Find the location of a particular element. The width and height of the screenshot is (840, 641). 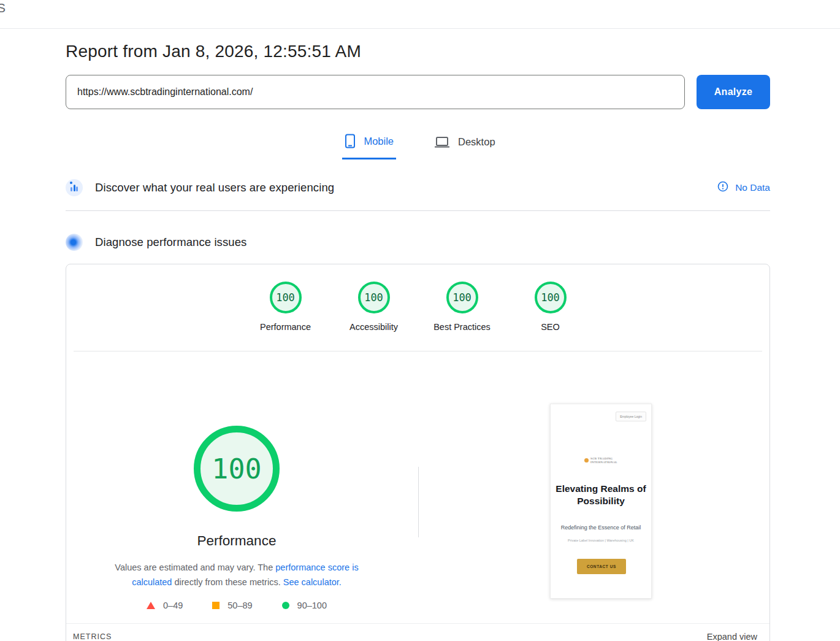

page-title: Report from Jan 8, 2026, 12:55:51 AM is located at coordinates (213, 52).